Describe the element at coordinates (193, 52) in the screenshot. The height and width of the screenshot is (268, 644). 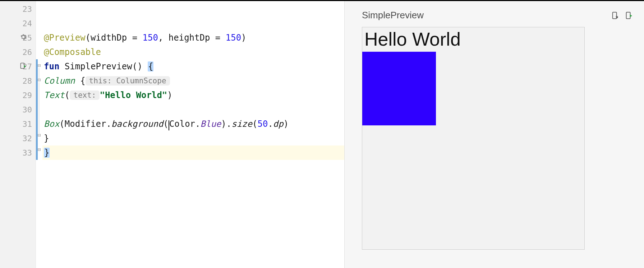
I see `code-line: @Composable` at that location.